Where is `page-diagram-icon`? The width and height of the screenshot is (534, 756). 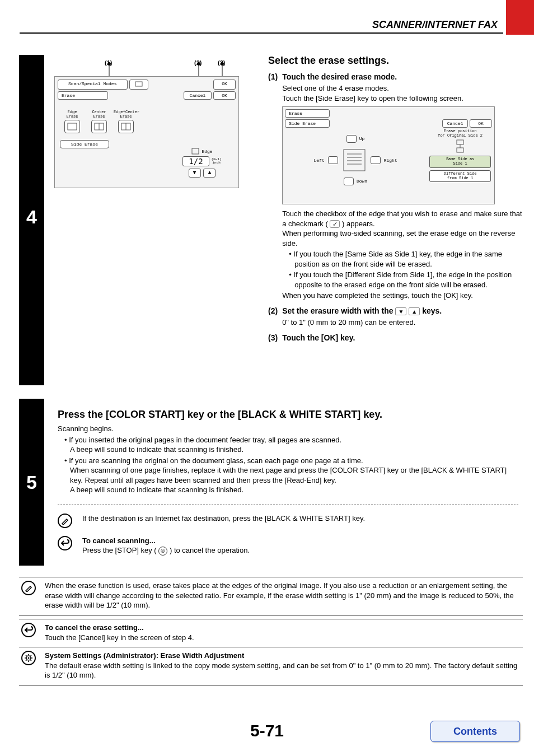 page-diagram-icon is located at coordinates (354, 160).